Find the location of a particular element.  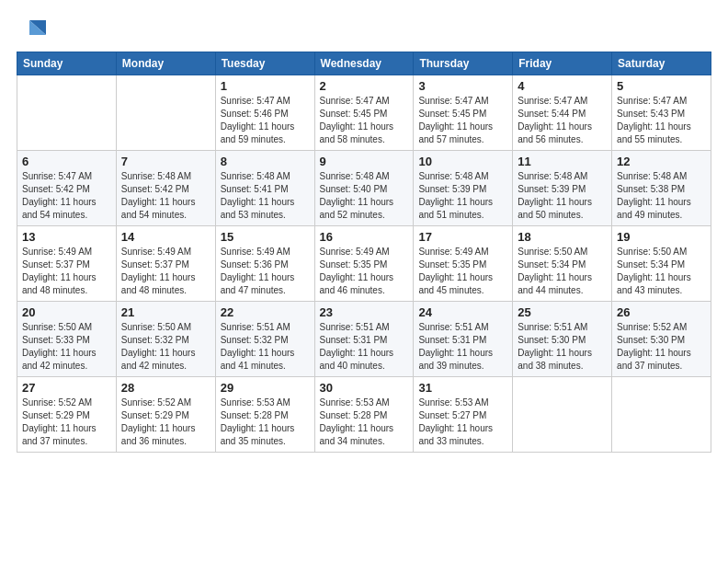

weekday-header: Wednesday is located at coordinates (364, 64).